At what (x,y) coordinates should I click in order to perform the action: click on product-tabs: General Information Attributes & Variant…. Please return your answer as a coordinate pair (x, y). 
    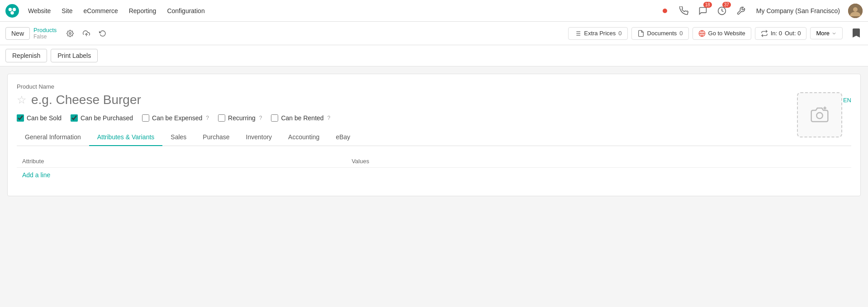
    Looking at the image, I should click on (434, 137).